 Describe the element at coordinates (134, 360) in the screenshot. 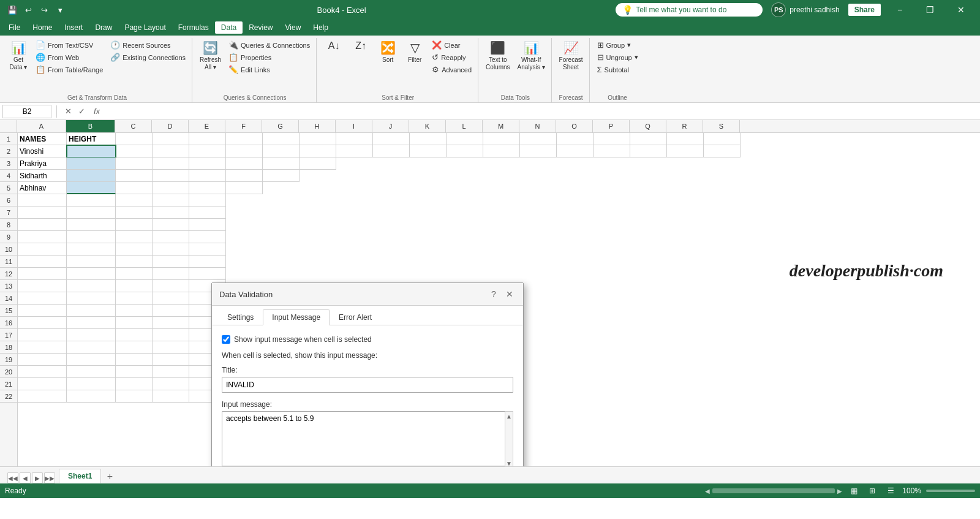

I see `cell-c19` at that location.